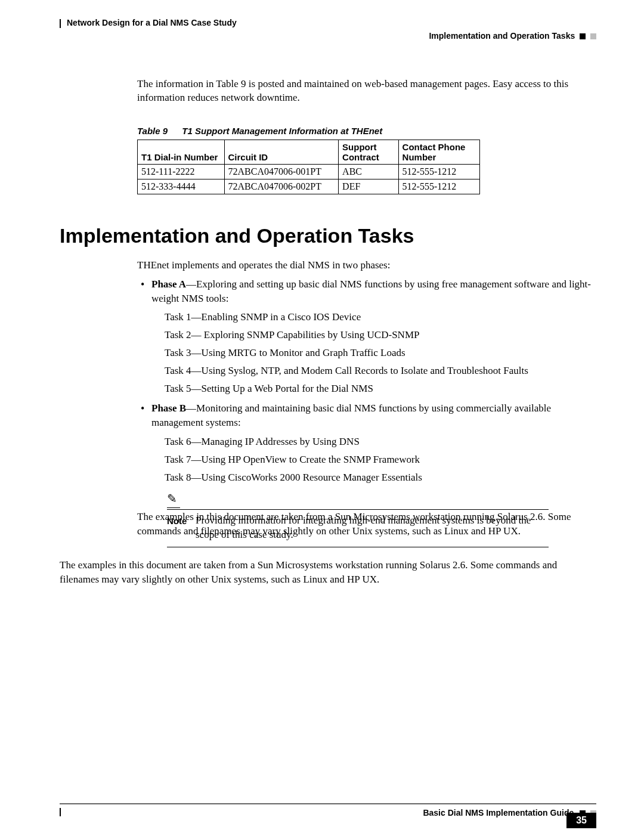 This screenshot has width=644, height=833. What do you see at coordinates (181, 151) in the screenshot?
I see `table-header: T1 Dial-in Number` at bounding box center [181, 151].